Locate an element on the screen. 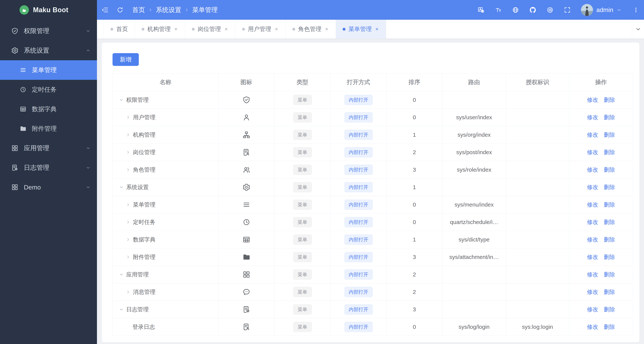  username: admin is located at coordinates (605, 10).